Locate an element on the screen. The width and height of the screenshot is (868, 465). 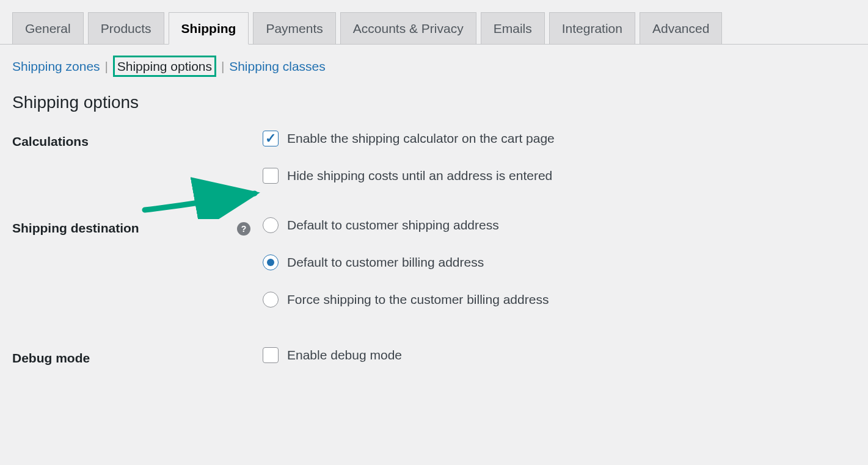
label-shipping-destination: Shipping destination ? is located at coordinates (137, 226).